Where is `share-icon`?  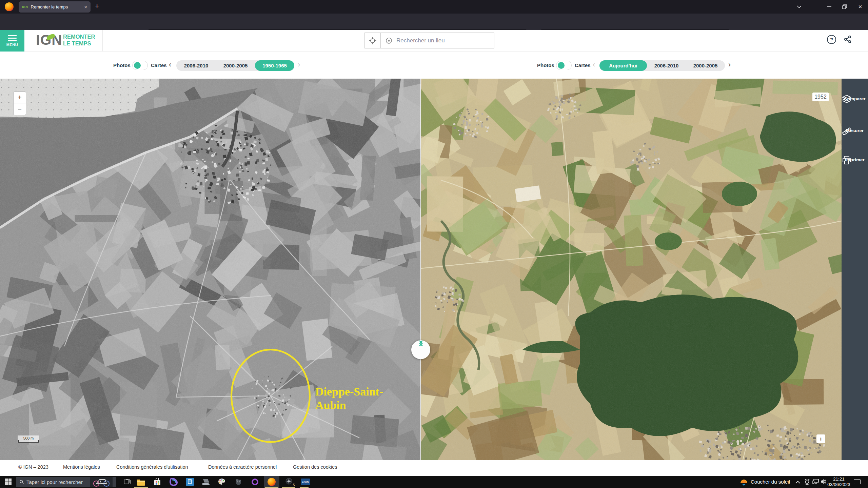 share-icon is located at coordinates (848, 40).